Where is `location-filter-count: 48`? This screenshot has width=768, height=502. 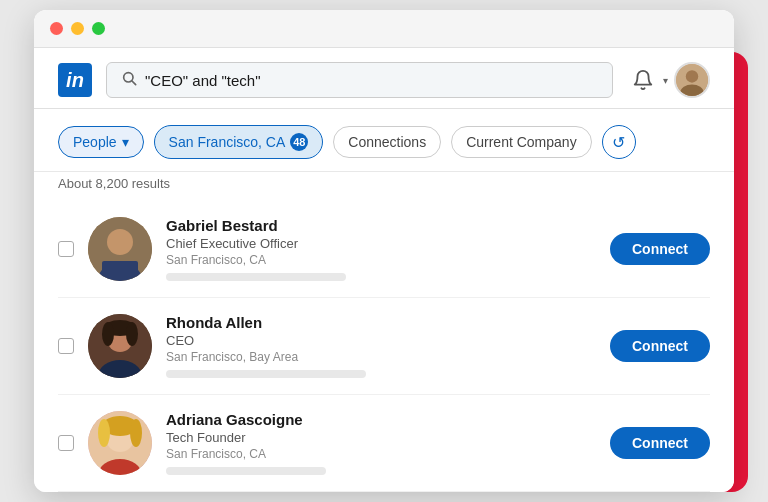 location-filter-count: 48 is located at coordinates (299, 142).